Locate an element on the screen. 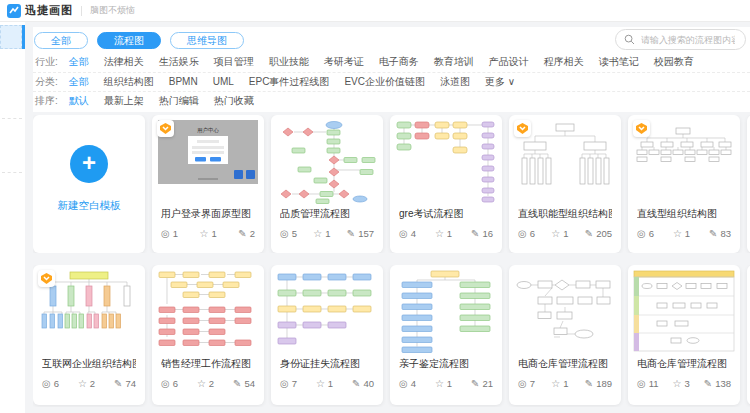 The image size is (750, 413). template-stats: ◎11 ☆3 ✎138 is located at coordinates (684, 384).